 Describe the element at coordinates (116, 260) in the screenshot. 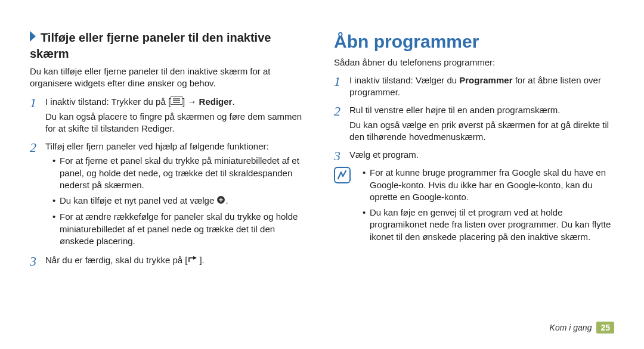

I see `text: Når du er færdig, skal du trykke på [` at that location.